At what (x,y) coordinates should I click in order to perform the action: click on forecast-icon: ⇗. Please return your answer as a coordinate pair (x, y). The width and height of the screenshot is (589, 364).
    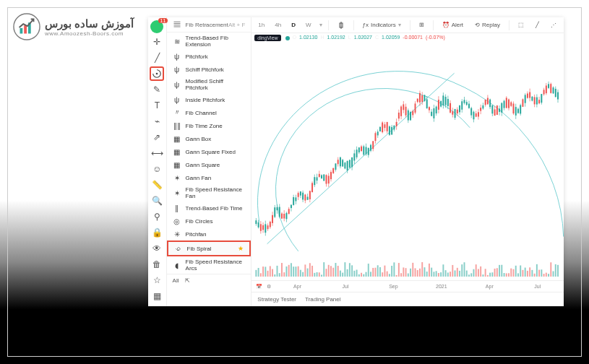
    Looking at the image, I should click on (157, 137).